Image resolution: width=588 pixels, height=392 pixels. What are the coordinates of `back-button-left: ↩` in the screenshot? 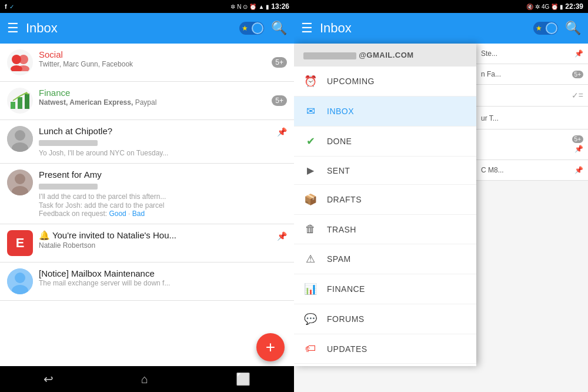 It's located at (48, 379).